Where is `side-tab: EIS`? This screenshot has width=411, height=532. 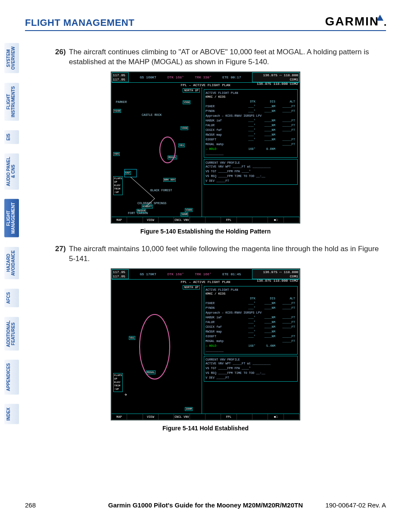
side-tab: EIS is located at coordinates (12, 137).